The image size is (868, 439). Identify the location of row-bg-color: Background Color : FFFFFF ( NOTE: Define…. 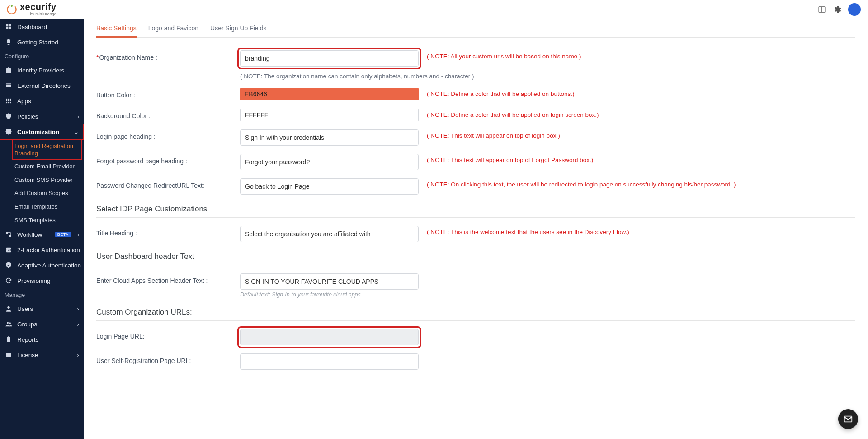
(476, 115).